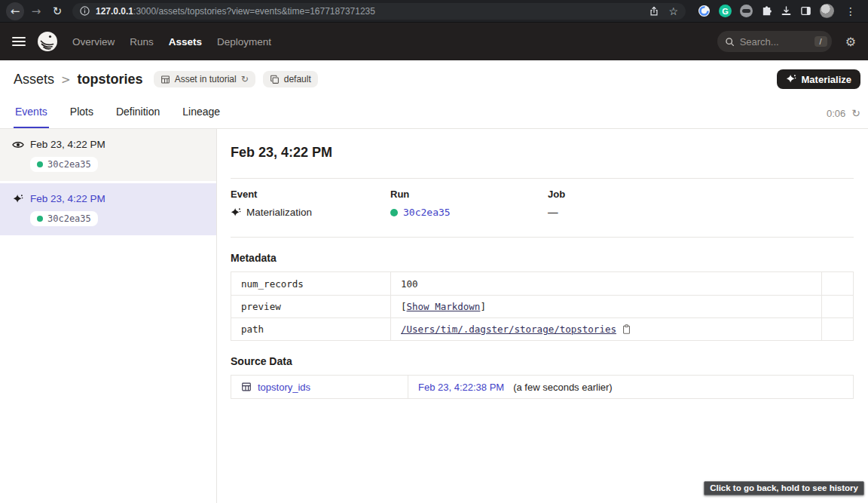 This screenshot has width=868, height=503. Describe the element at coordinates (542, 329) in the screenshot. I see `table-row: path /Users/tim/.dagster/storage/topstor…` at that location.